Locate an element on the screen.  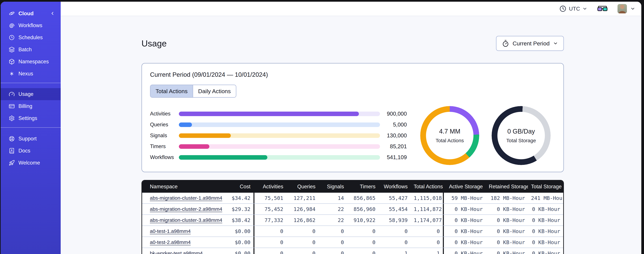
sidebar-item-schedules: Schedules is located at coordinates (31, 38).